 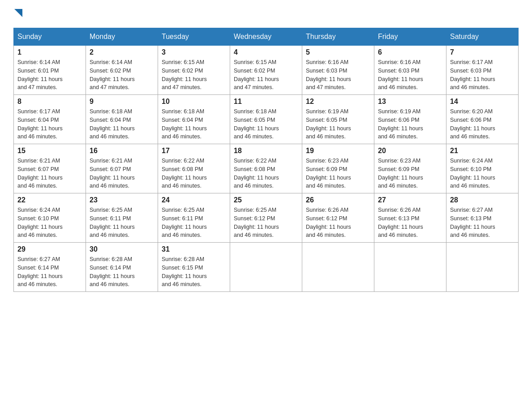 I want to click on calendar-week-row: 8Sunrise: 6:17 AMSunset: 6:04 PMDaylight…, so click(x=266, y=120).